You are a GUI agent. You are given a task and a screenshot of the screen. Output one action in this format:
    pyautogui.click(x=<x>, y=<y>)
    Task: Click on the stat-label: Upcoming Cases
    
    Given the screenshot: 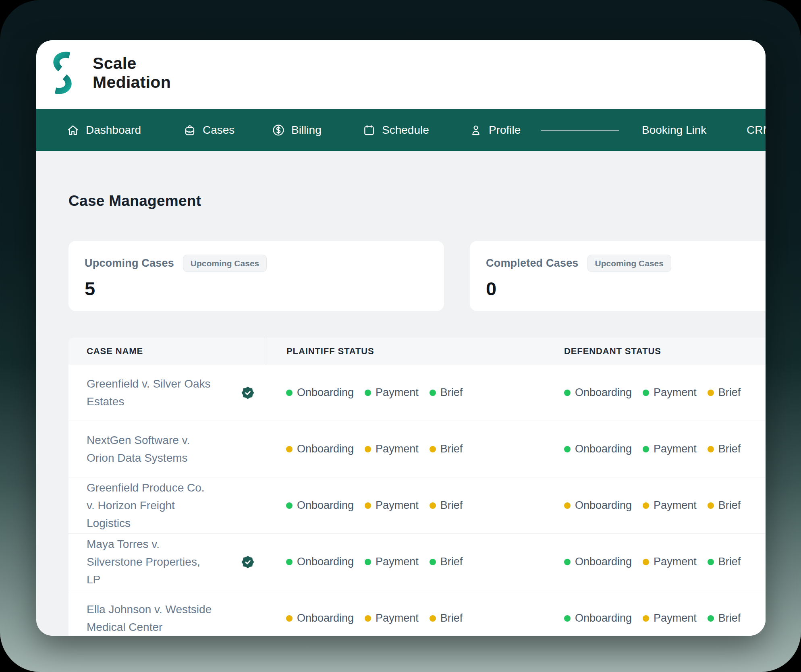 What is the action you would take?
    pyautogui.click(x=129, y=263)
    